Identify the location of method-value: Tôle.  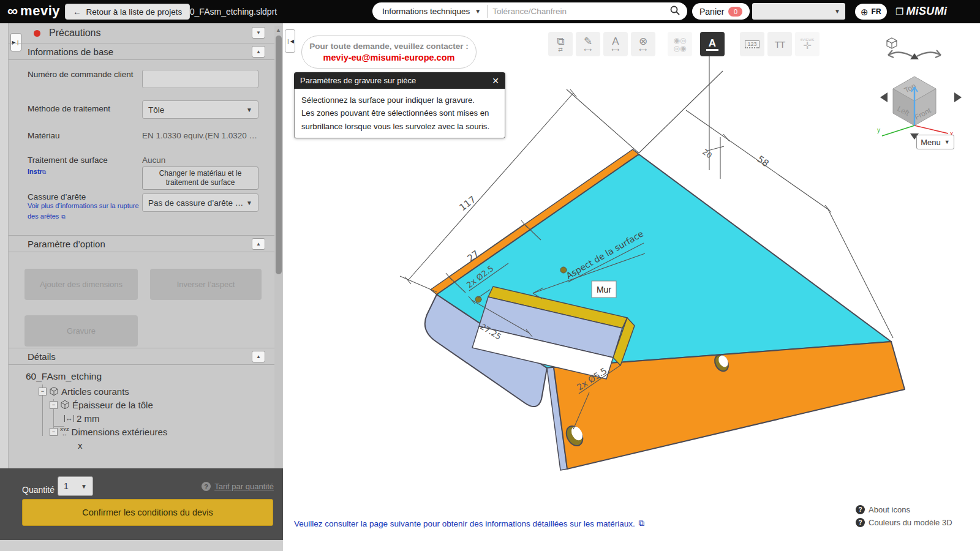
(156, 110).